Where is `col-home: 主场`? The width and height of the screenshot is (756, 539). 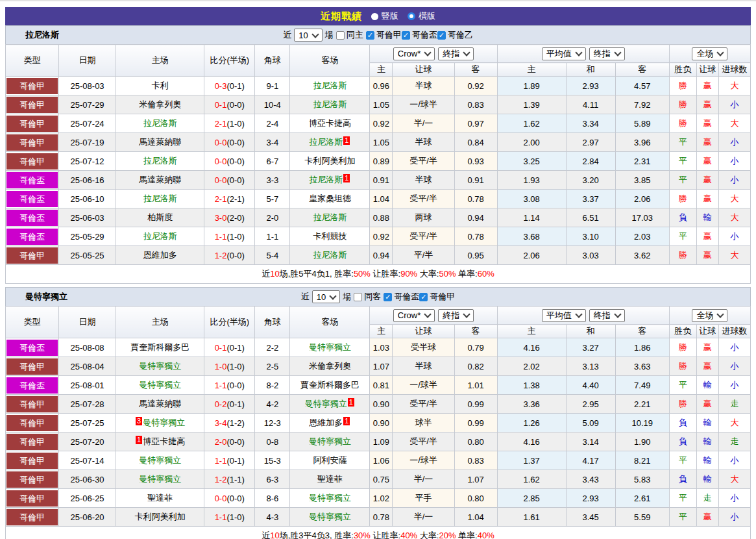 col-home: 主场 is located at coordinates (160, 61).